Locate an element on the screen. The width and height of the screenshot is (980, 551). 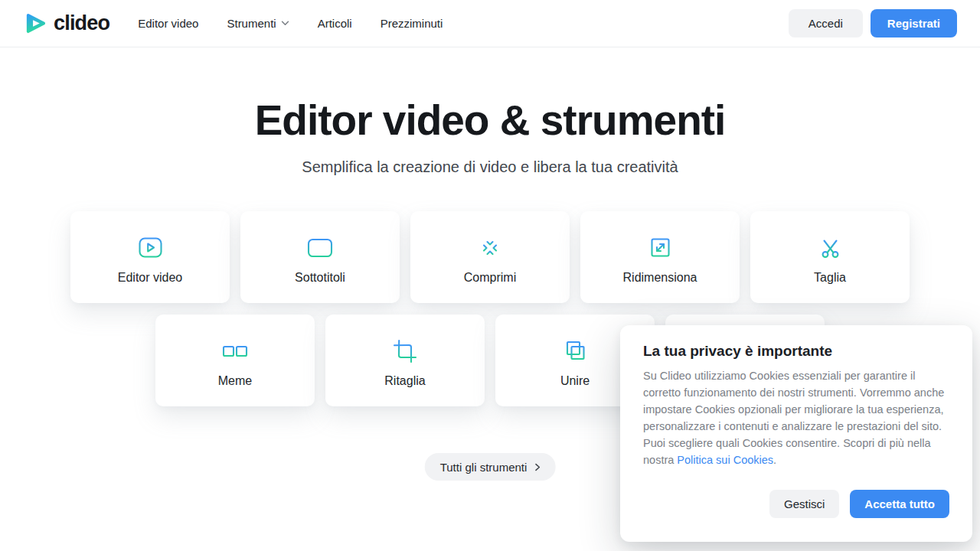
page-title: Editor video & strumenti is located at coordinates (490, 120).